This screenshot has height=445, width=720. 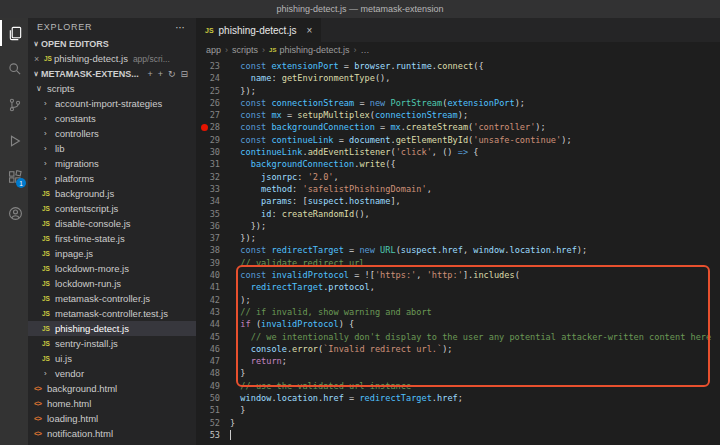 I want to click on line-number: 29, so click(x=213, y=140).